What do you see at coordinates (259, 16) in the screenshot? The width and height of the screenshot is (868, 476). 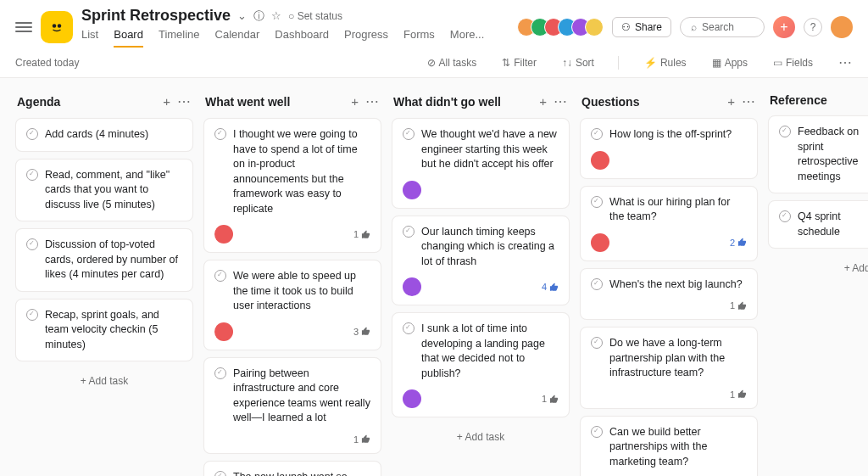 I see `info-icon: ⓘ` at bounding box center [259, 16].